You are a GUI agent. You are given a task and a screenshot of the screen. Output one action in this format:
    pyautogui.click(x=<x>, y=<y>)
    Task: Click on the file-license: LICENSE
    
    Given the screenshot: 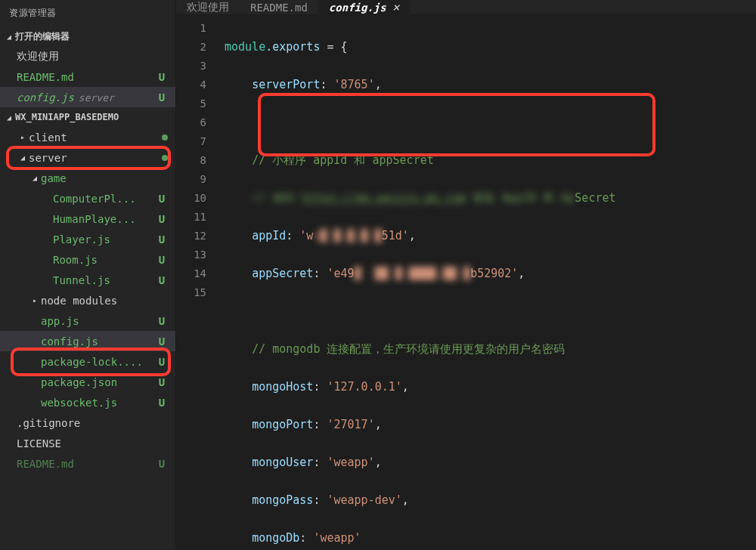 What is the action you would take?
    pyautogui.click(x=88, y=443)
    